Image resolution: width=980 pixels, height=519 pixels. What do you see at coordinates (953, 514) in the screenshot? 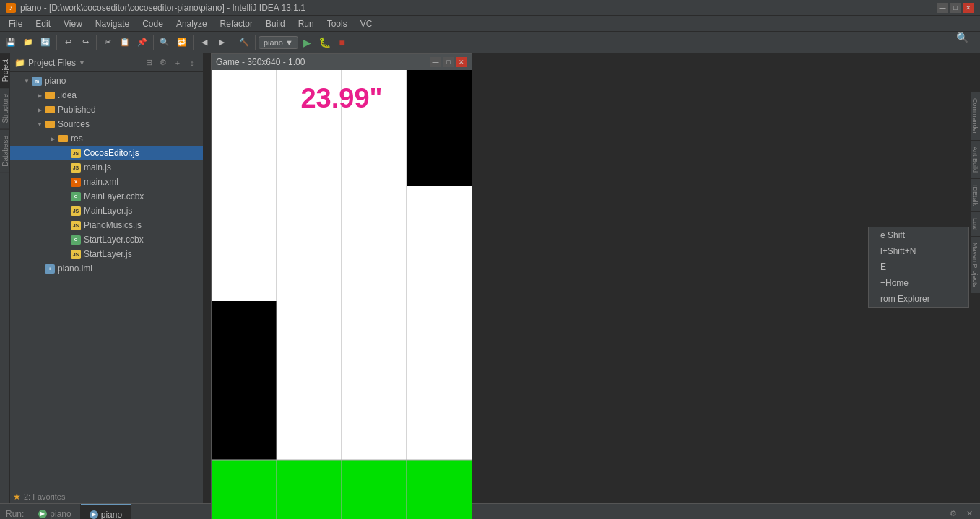
I see `run-settings-button: ⚙` at bounding box center [953, 514].